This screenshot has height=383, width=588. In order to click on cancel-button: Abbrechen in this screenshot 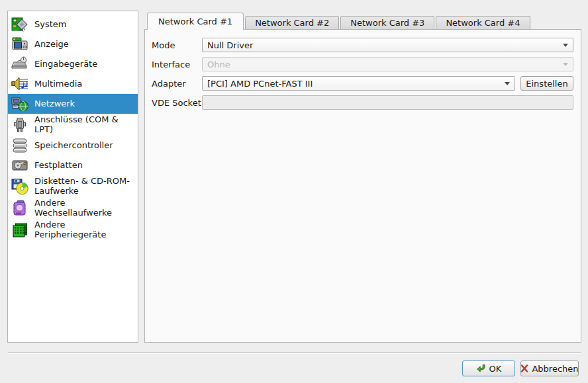, I will do `click(550, 368)`.